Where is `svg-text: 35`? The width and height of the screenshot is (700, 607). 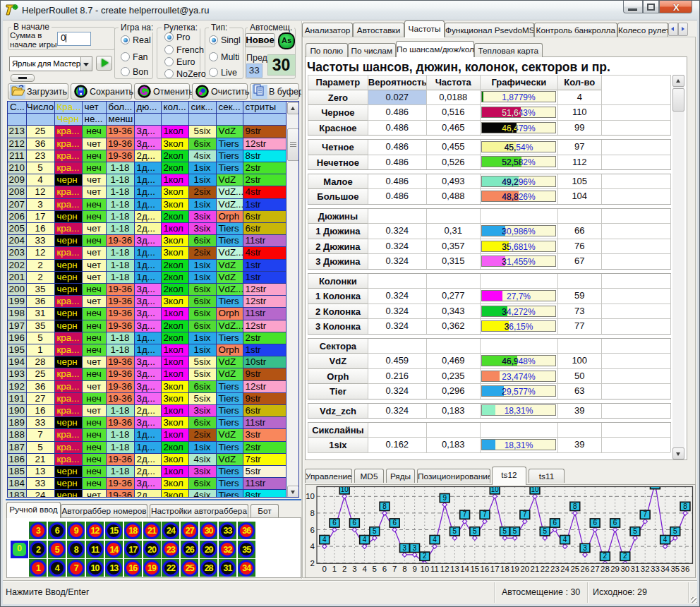 svg-text: 35 is located at coordinates (675, 569).